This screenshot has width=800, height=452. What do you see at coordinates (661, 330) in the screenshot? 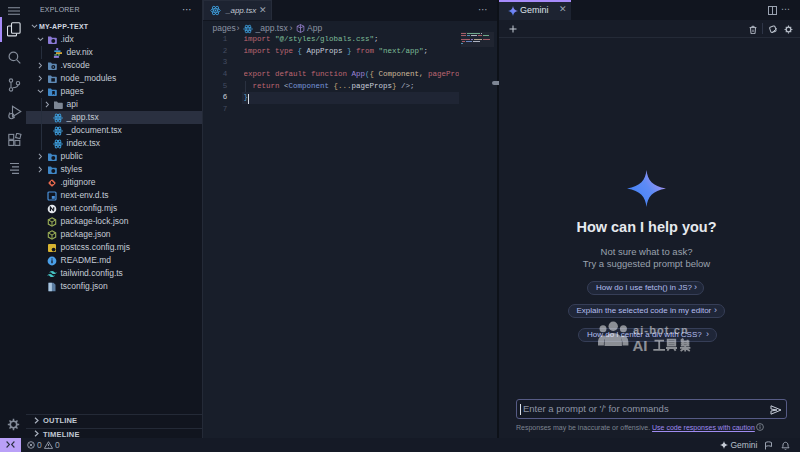
I see `svg-text: ai-bot.cn` at bounding box center [661, 330].